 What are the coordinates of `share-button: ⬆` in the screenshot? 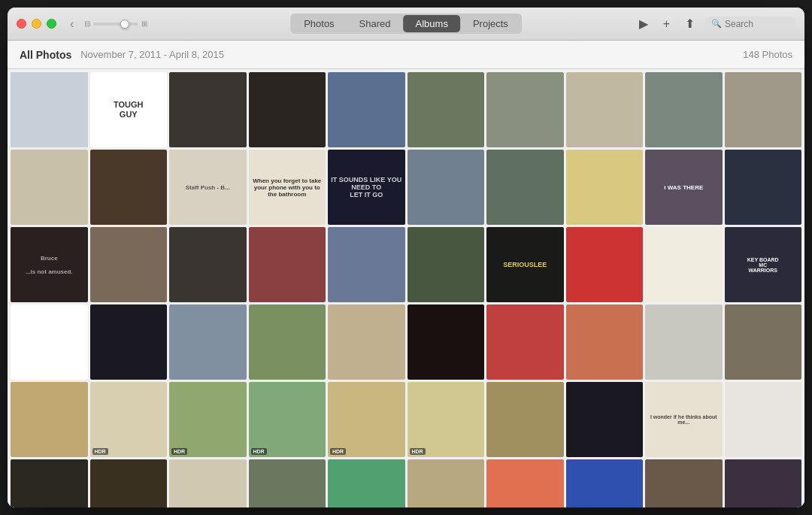 It's located at (690, 24).